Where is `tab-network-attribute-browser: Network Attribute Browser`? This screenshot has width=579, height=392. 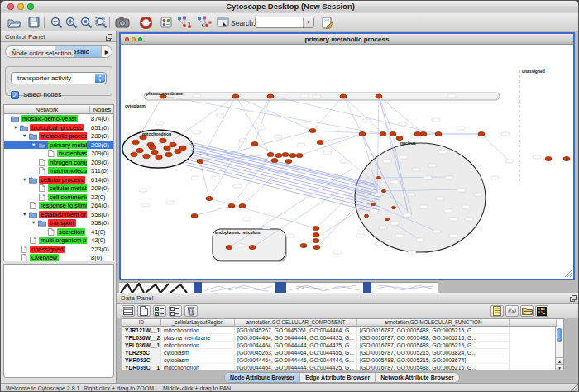
tab-network-attribute-browser: Network Attribute Browser is located at coordinates (417, 377).